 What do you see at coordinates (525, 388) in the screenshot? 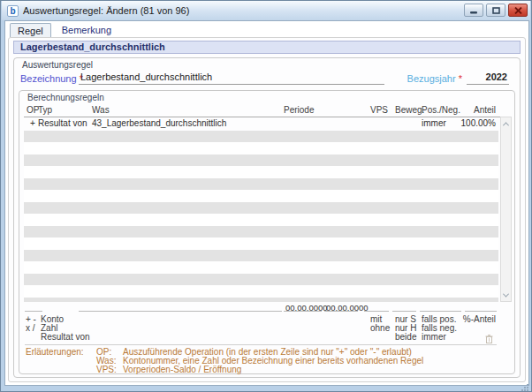
I see `resize-grip-icon` at bounding box center [525, 388].